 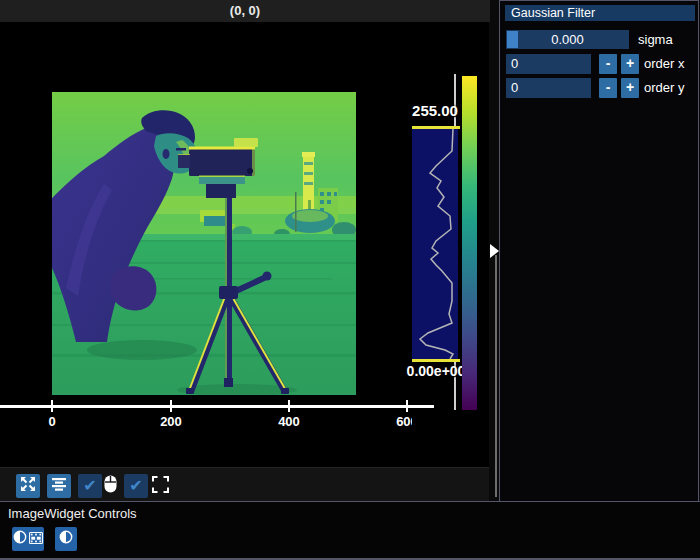 I want to click on controller-checkbox: ✔, so click(x=90, y=486).